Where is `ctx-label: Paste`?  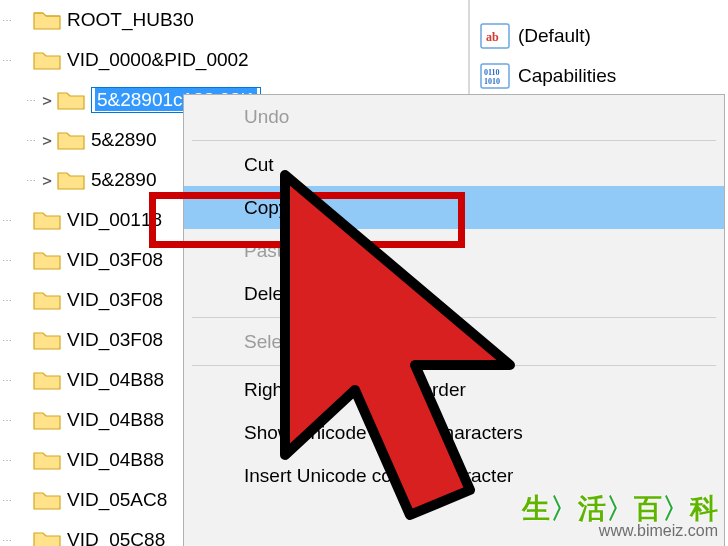
ctx-label: Paste is located at coordinates (268, 251).